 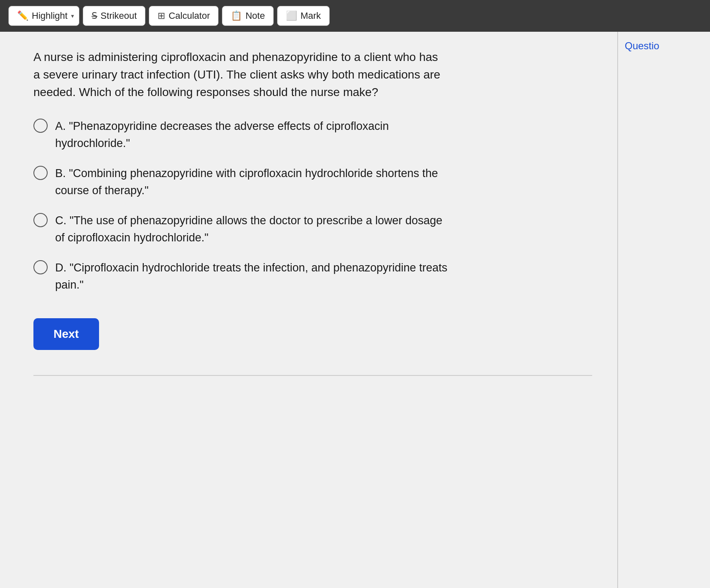 I want to click on radio-d, so click(x=41, y=267).